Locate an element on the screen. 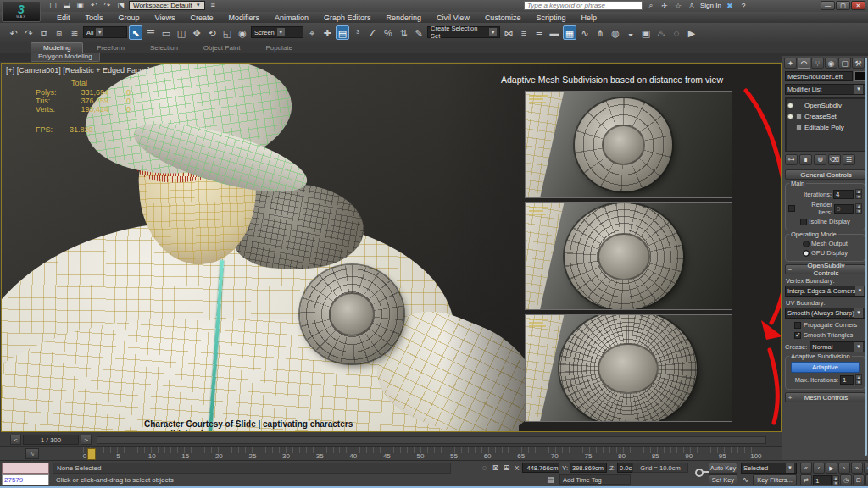  configure-modifier-sets-icon: ☷ is located at coordinates (849, 159).